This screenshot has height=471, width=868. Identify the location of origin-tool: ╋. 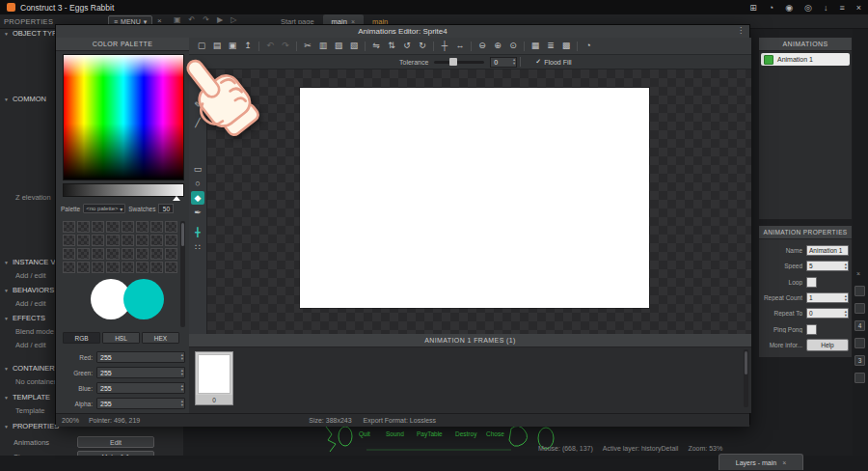
(198, 233).